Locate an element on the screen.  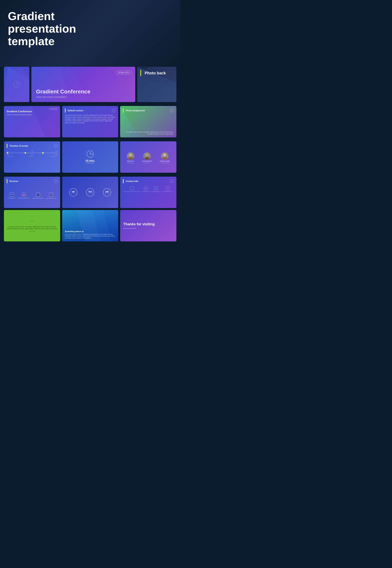
slide2-title: Default content is located at coordinates (90, 111).